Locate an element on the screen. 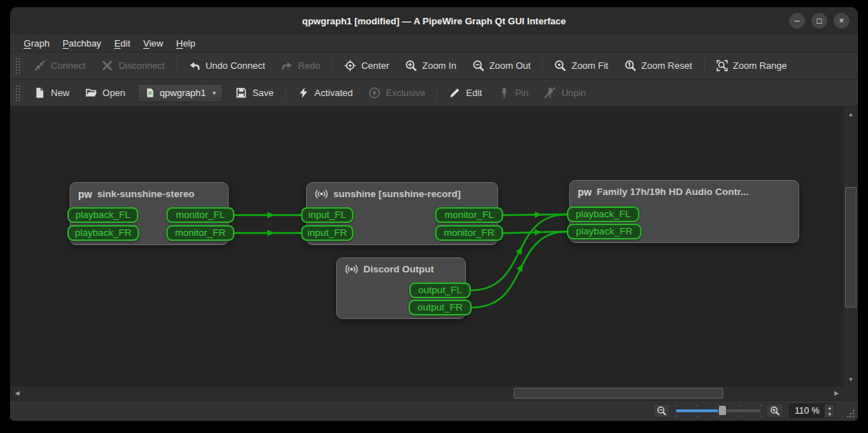 Image resolution: width=868 pixels, height=433 pixels. port-discord-output-output_FL: output_FL is located at coordinates (440, 290).